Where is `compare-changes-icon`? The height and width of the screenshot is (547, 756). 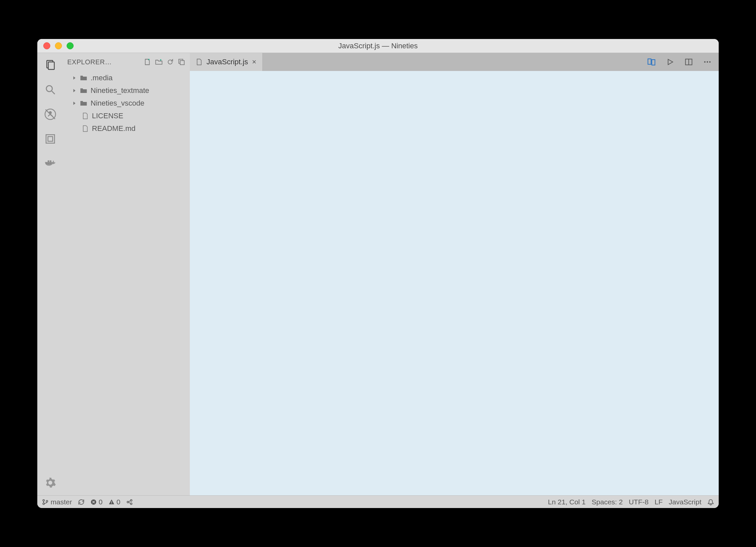 compare-changes-icon is located at coordinates (651, 62).